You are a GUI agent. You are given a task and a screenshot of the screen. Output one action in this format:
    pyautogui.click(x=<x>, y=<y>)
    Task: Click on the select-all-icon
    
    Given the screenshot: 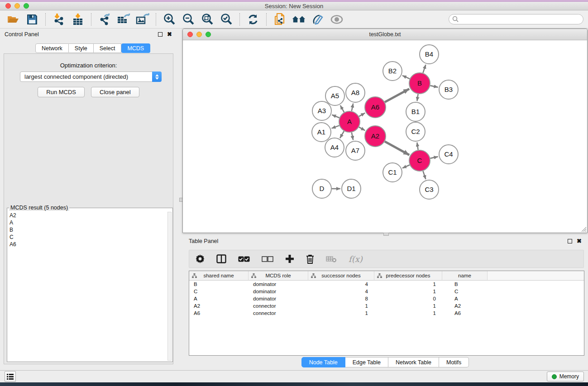 What is the action you would take?
    pyautogui.click(x=244, y=259)
    